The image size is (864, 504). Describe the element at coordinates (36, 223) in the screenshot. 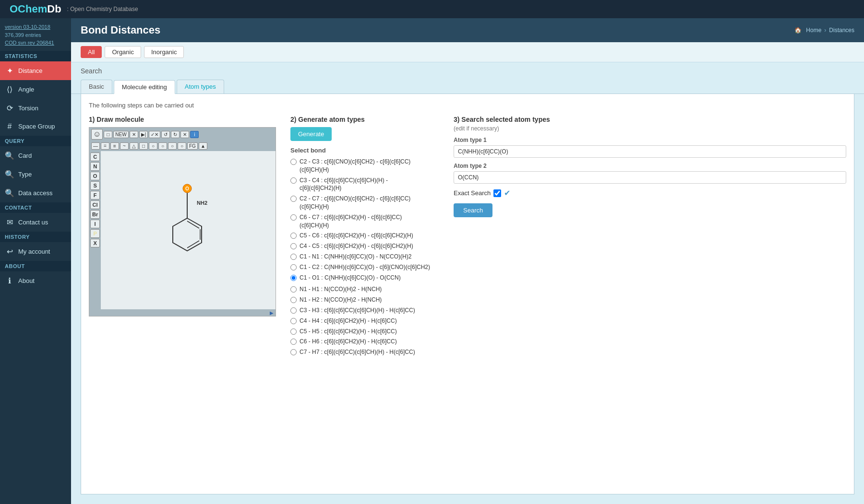

I see `sidebar-item-contact-us: ✉ Contact us` at that location.